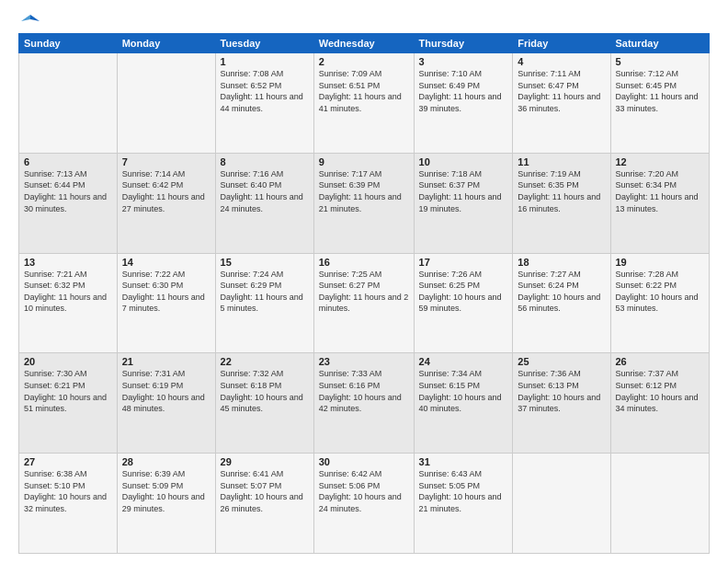 The width and height of the screenshot is (728, 563). I want to click on day-number: 3, so click(463, 62).